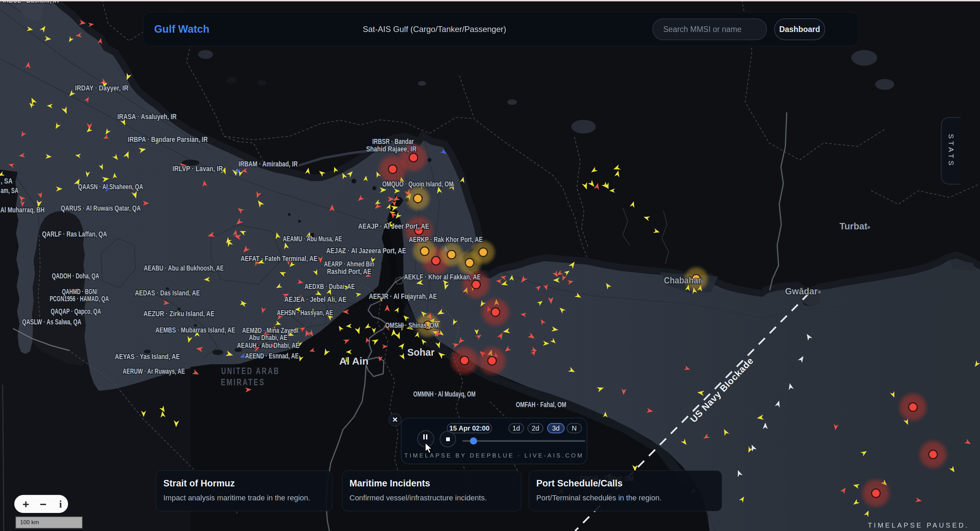 The width and height of the screenshot is (980, 531). I want to click on svg-text: Abu Dhabi, AE, so click(269, 337).